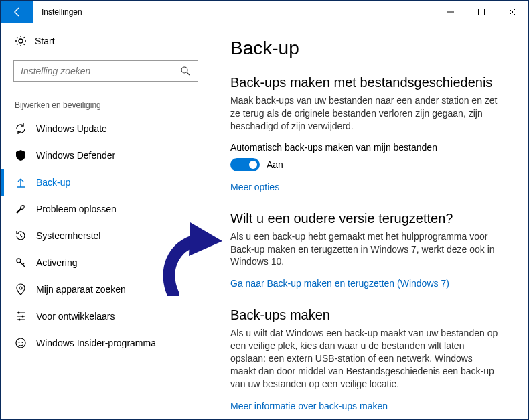 This screenshot has width=529, height=420. Describe the element at coordinates (369, 218) in the screenshot. I see `section2-title: Wilt u een oudere versie terugzetten?` at that location.